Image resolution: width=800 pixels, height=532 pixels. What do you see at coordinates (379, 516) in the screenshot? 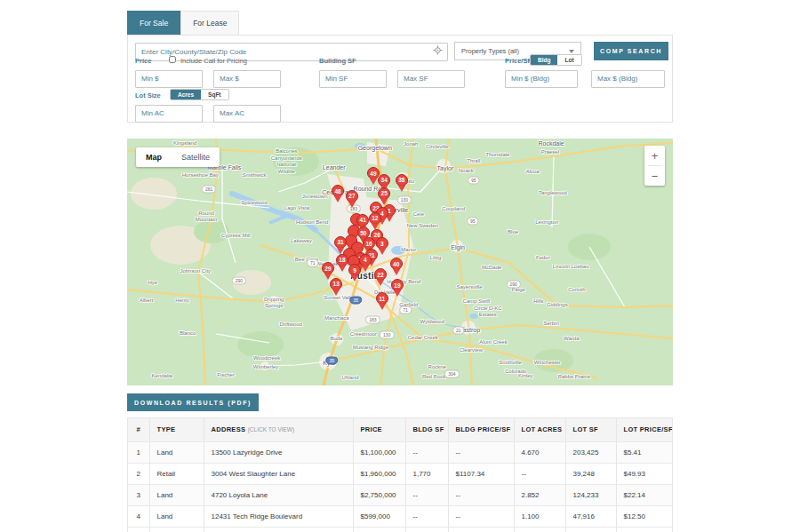
I see `cell-price: $599,000` at bounding box center [379, 516].